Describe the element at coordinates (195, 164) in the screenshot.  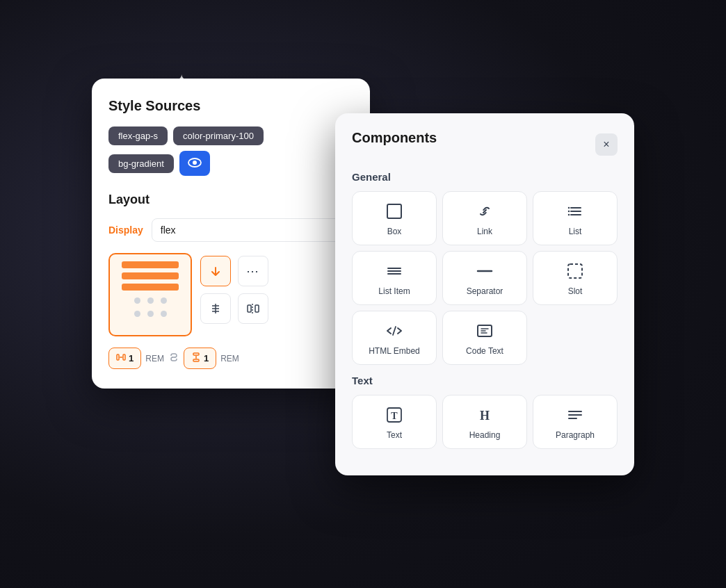
I see `eye-icon` at that location.